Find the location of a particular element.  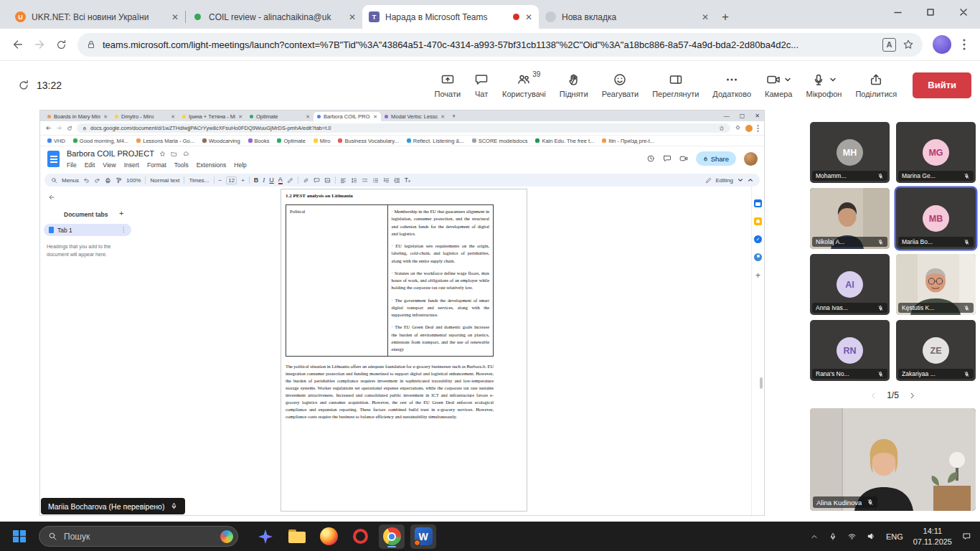

taskbar-app-word: W is located at coordinates (423, 537).